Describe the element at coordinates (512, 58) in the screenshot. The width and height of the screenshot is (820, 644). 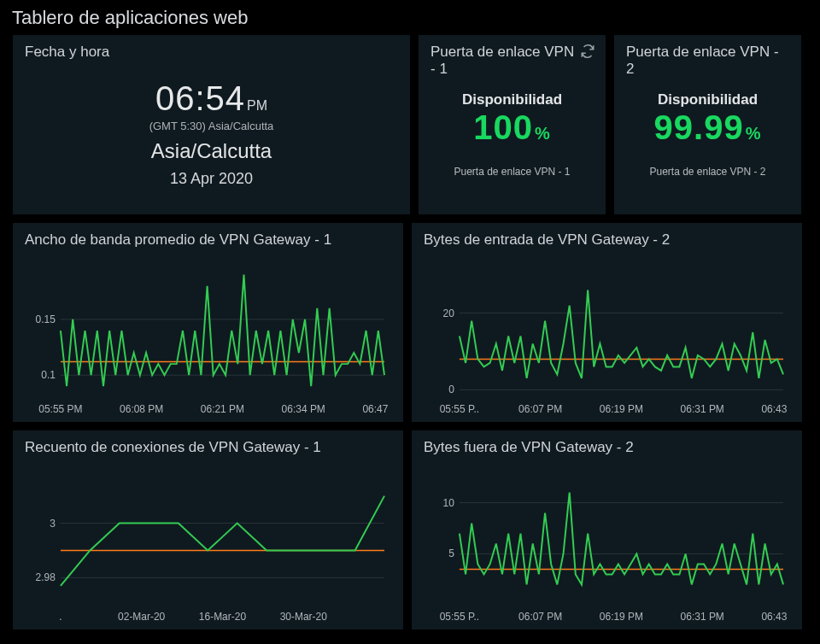
I see `panel-kpi1-title: Puerta de enlace VPN - 1` at that location.